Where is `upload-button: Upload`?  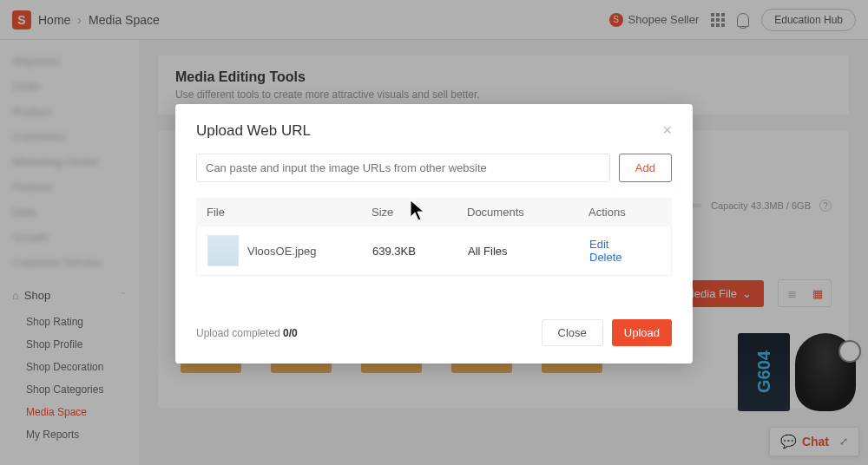
upload-button: Upload is located at coordinates (642, 333).